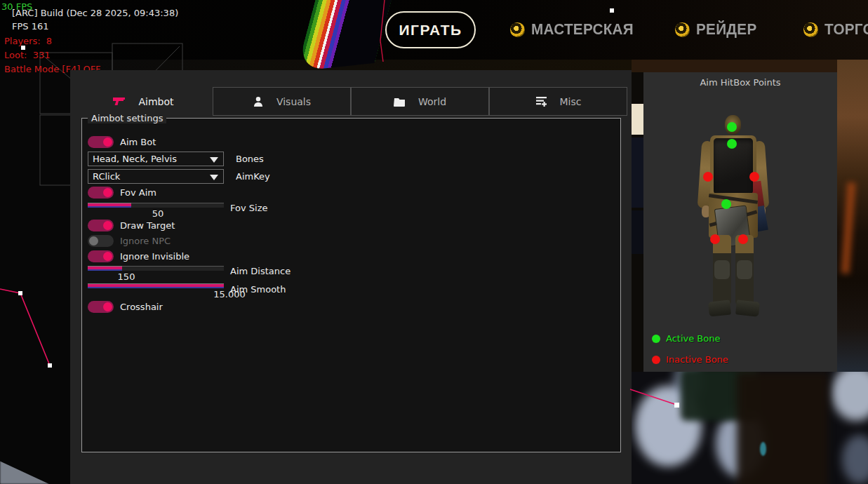 The width and height of the screenshot is (868, 484). I want to click on fov-size-value: 50, so click(159, 213).